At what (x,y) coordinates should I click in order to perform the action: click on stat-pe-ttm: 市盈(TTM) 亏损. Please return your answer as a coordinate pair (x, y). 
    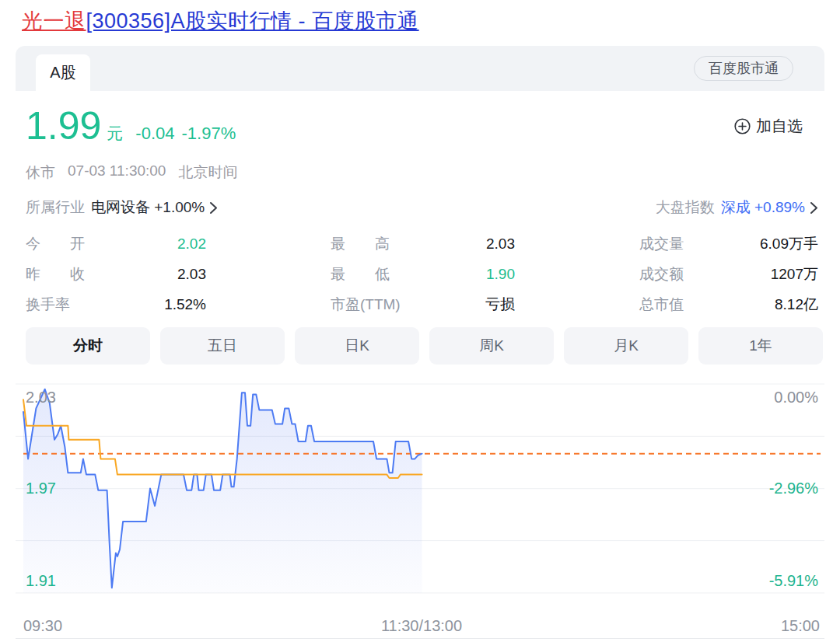
    Looking at the image, I should click on (423, 305).